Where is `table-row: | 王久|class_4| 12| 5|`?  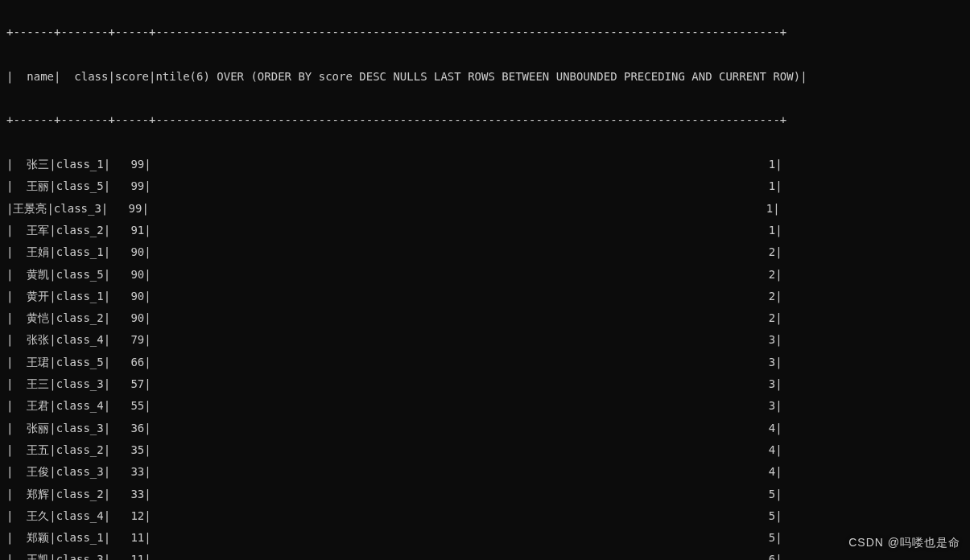 table-row: | 王久|class_4| 12| 5| is located at coordinates (485, 517).